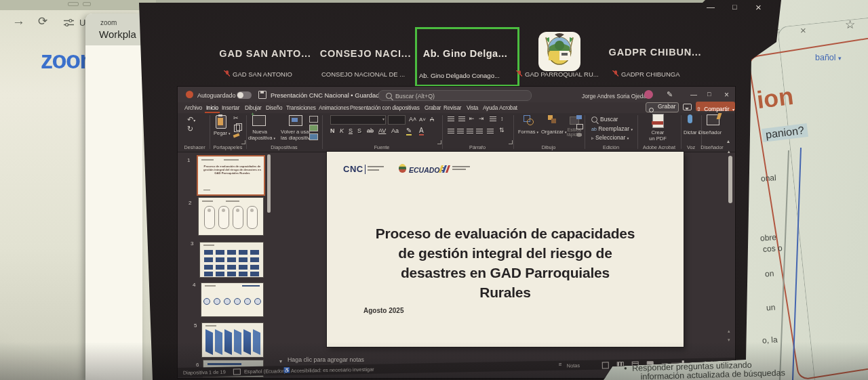  I want to click on indent-icon: ⇥, so click(481, 119).